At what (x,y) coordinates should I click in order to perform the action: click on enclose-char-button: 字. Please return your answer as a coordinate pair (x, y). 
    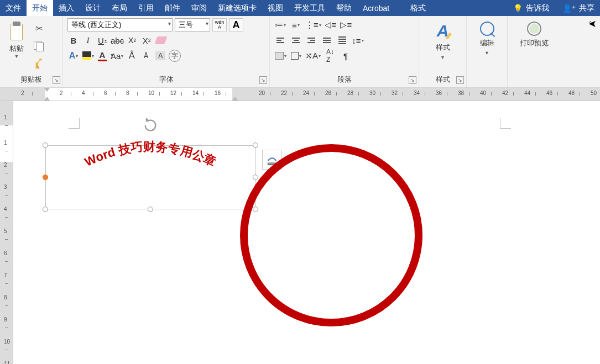
    Looking at the image, I should click on (175, 56).